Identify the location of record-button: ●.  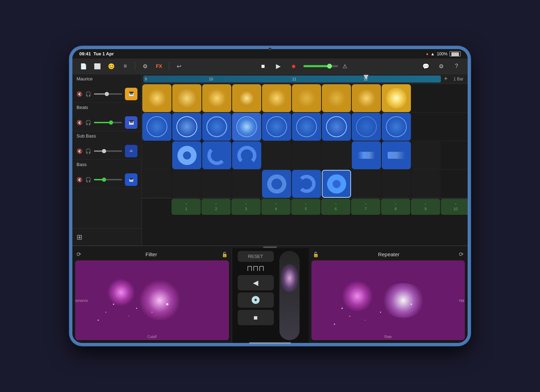
(294, 66).